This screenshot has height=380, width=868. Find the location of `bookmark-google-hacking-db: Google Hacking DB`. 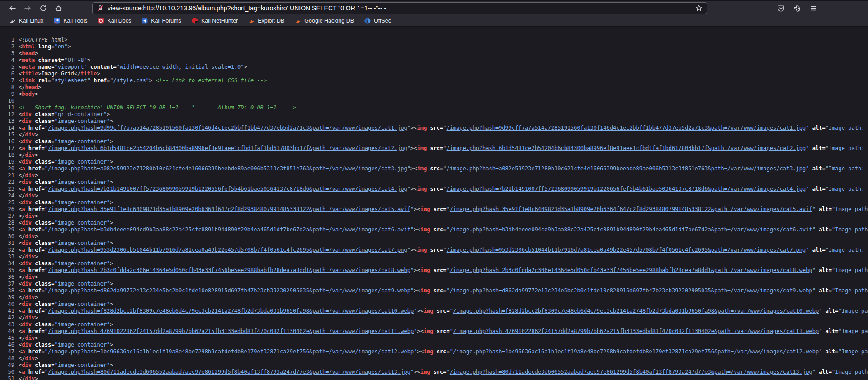

bookmark-google-hacking-db: Google Hacking DB is located at coordinates (324, 21).